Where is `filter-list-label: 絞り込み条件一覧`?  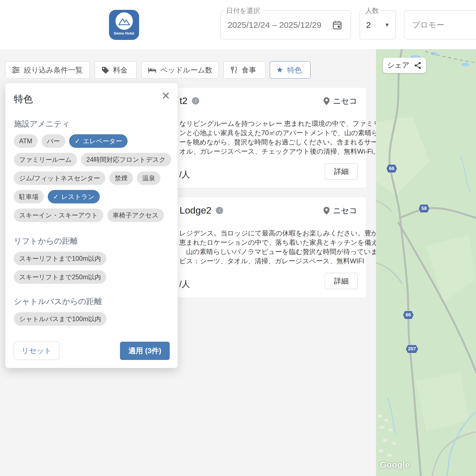
filter-list-label: 絞り込み条件一覧 is located at coordinates (53, 70).